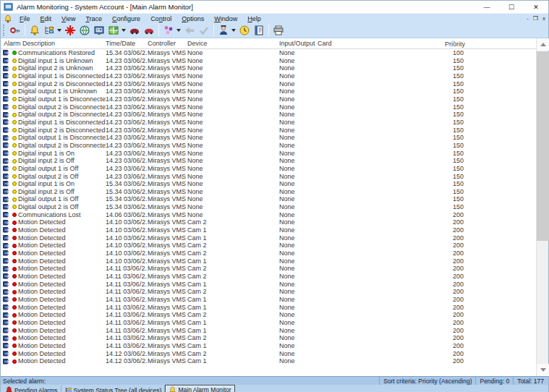 This screenshot has height=392, width=549. I want to click on column-header-time-date: Time/Date, so click(127, 43).